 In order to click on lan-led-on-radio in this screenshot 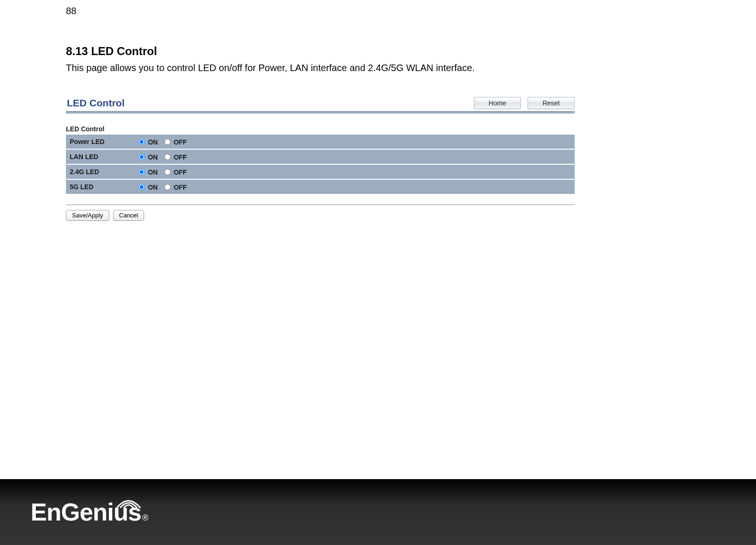, I will do `click(141, 157)`.